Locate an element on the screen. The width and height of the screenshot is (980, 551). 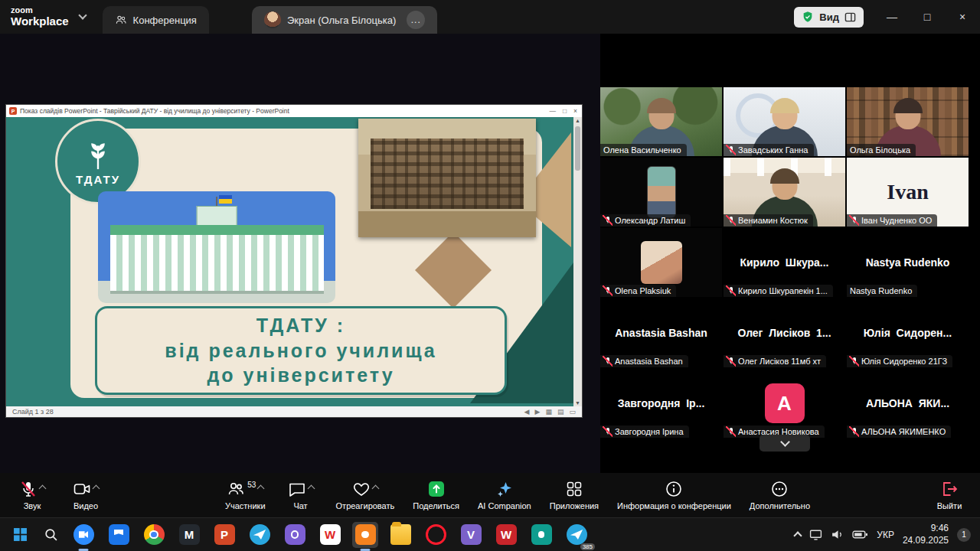
taskbar-app-word-red: W is located at coordinates (506, 535).